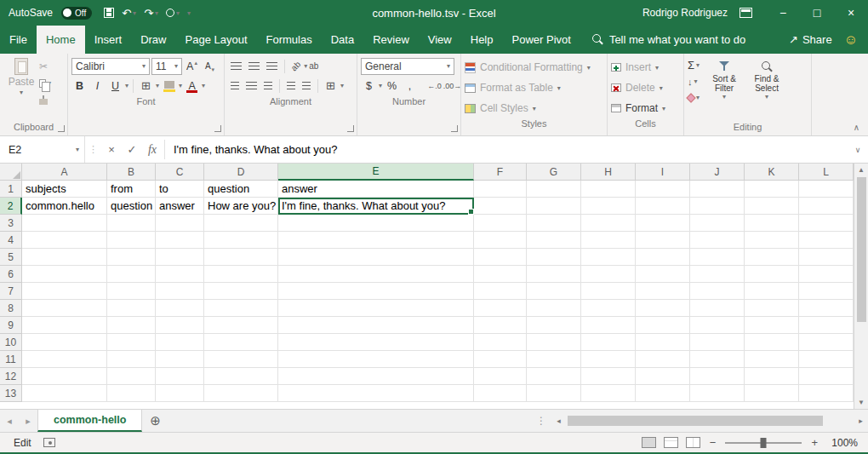 Image resolution: width=868 pixels, height=454 pixels. Describe the element at coordinates (180, 172) in the screenshot. I see `column-header-C: C` at that location.